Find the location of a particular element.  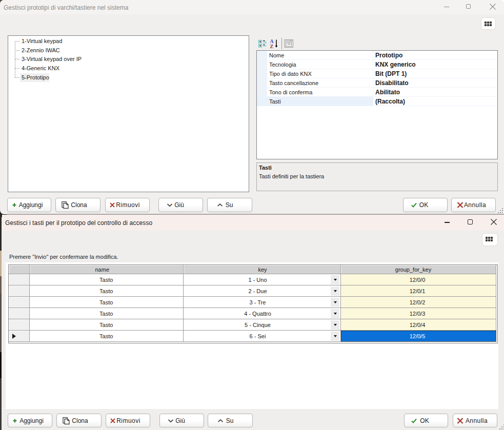

svg-text: Z is located at coordinates (272, 46).